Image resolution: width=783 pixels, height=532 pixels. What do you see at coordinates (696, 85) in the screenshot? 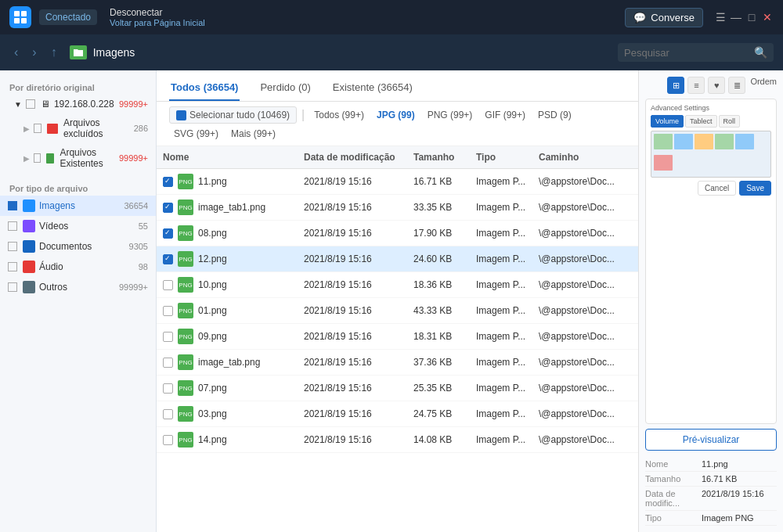
I see `list-view-btn: ≡` at bounding box center [696, 85].